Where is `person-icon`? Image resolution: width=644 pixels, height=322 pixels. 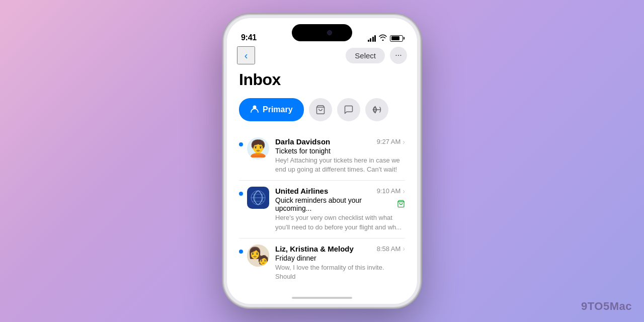
person-icon is located at coordinates (255, 110).